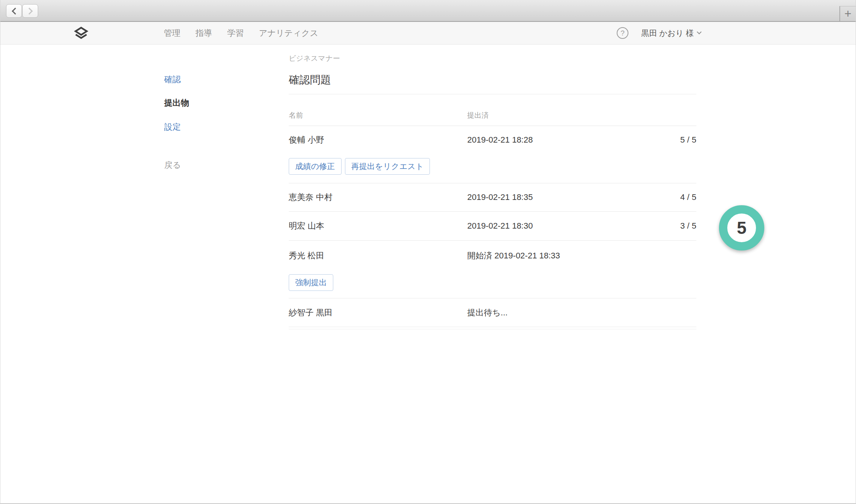 The height and width of the screenshot is (504, 856). Describe the element at coordinates (493, 58) in the screenshot. I see `breadcrumb: ビジネスマナー` at that location.